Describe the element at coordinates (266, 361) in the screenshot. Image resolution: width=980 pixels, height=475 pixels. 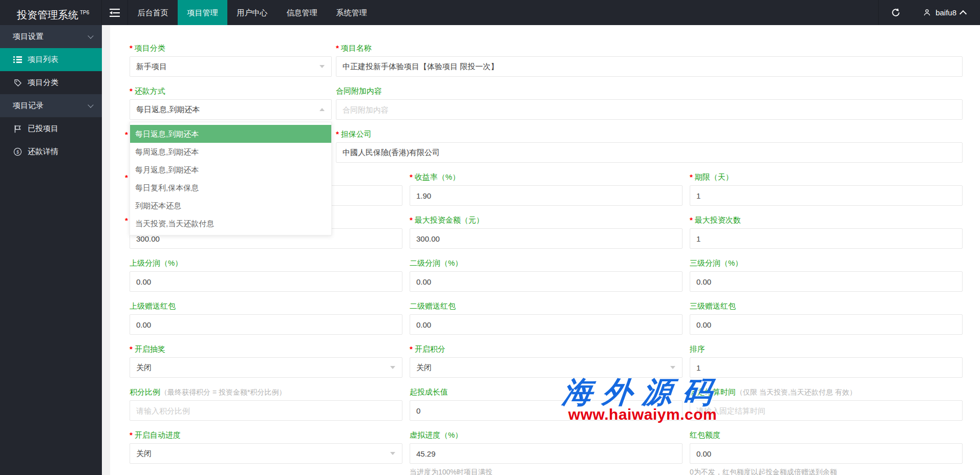
I see `field-lottery: 开启抽奖 关闭` at that location.